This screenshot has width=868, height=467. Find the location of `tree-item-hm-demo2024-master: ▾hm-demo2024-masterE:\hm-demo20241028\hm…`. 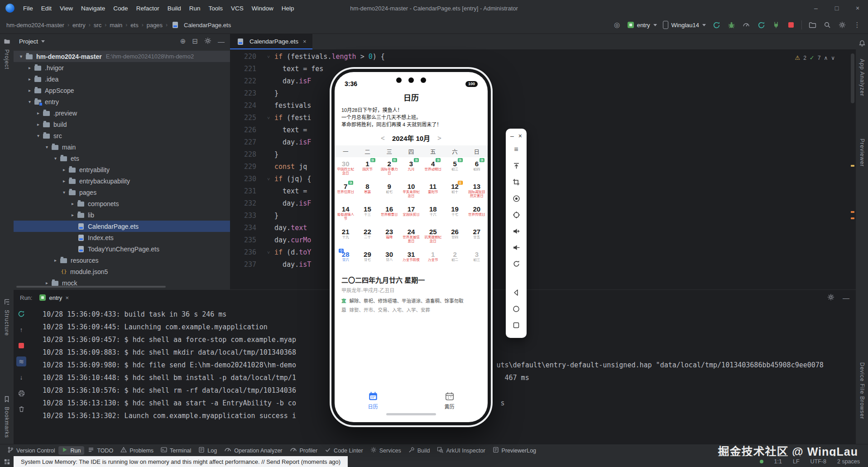

tree-item-hm-demo2024-master: ▾hm-demo2024-masterE:\hm-demo20241028\hm… is located at coordinates (122, 56).